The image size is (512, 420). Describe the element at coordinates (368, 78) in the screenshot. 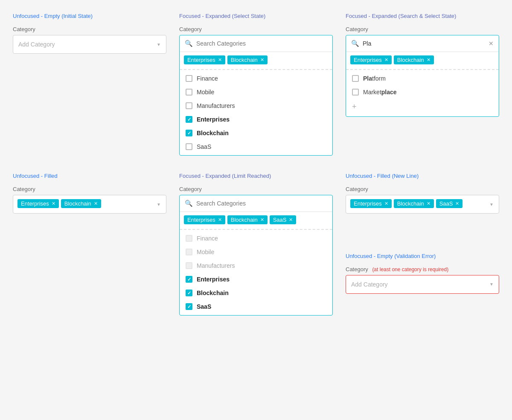

I see `match-highlight: Pla` at that location.